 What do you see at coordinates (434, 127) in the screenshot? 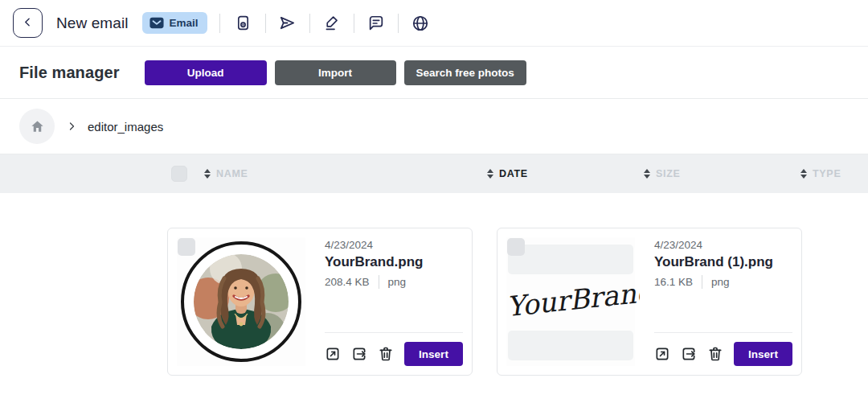
I see `breadcrumb: editor_images` at bounding box center [434, 127].